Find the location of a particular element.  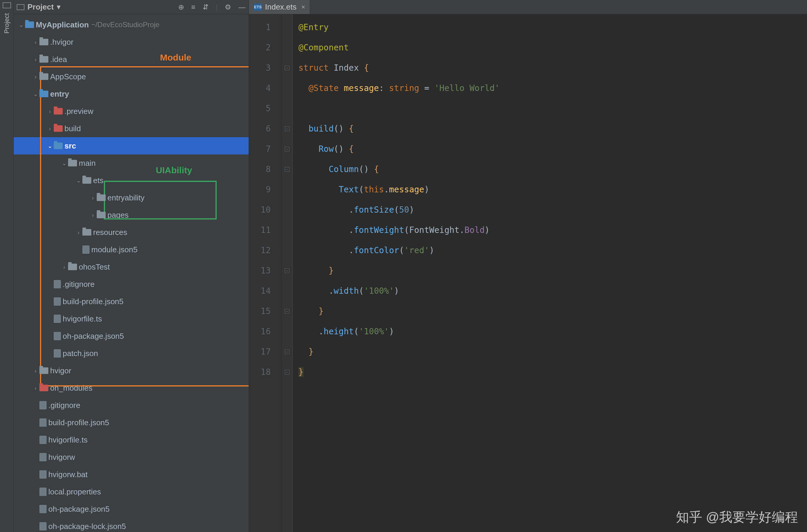

tree-item-label: MyApplication is located at coordinates (62, 25).